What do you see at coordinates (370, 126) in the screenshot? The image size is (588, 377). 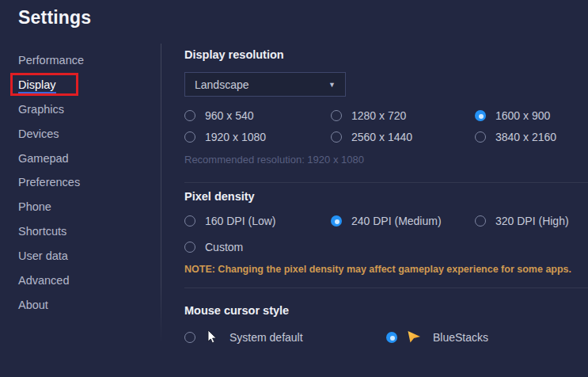 I see `resolution-options: 960 x 540 1280 x 720 1600 x 900 1920 x 1…` at bounding box center [370, 126].